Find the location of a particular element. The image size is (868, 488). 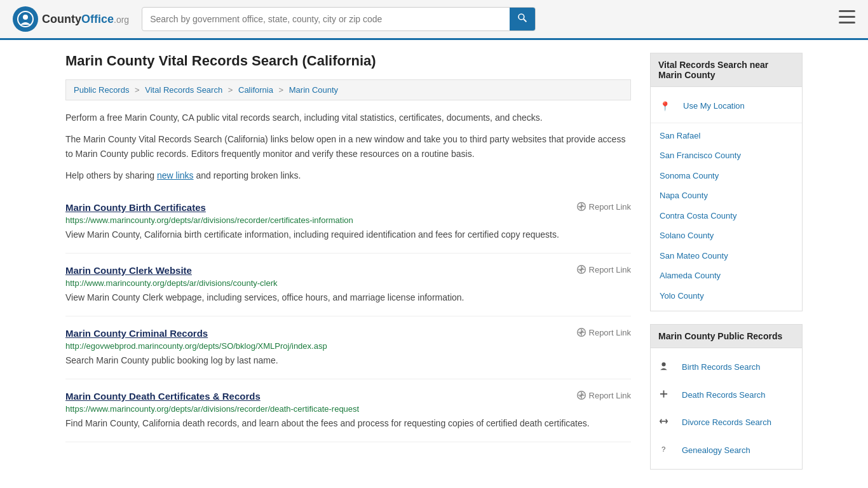

person-icon is located at coordinates (663, 367).